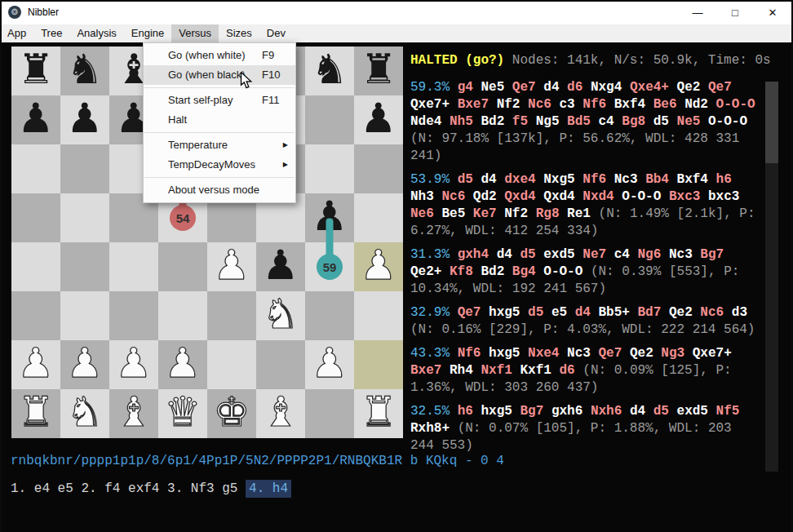  What do you see at coordinates (473, 255) in the screenshot?
I see `pv-move: gxh4` at bounding box center [473, 255].